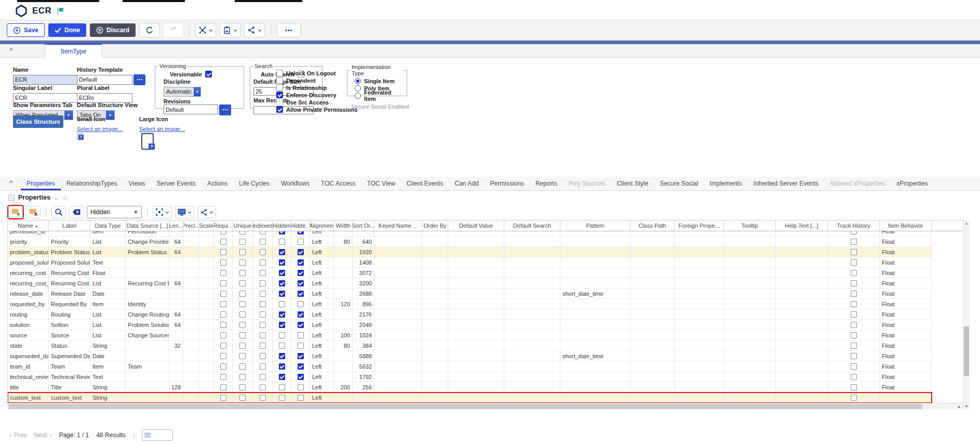 The width and height of the screenshot is (980, 445). I want to click on radio-poly-item, so click(358, 88).